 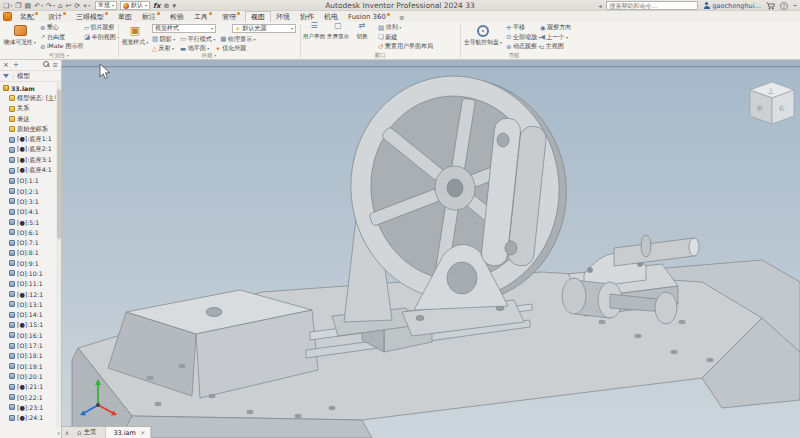 What do you see at coordinates (652, 6) in the screenshot?
I see `help-search-input` at bounding box center [652, 6].